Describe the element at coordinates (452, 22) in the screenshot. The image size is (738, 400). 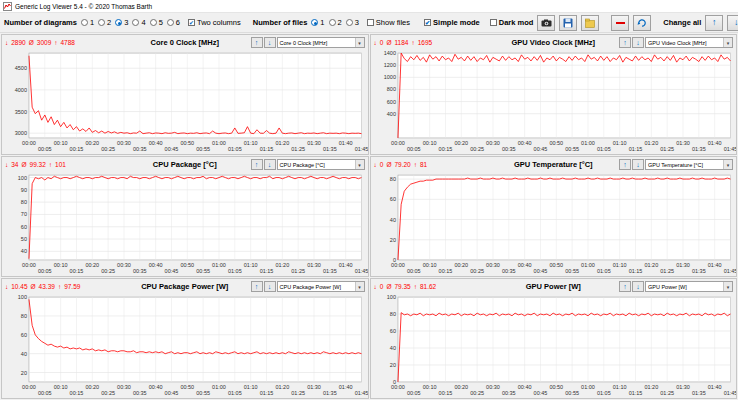
I see `simple-mode-checkbox: ✔ Simple mode` at that location.